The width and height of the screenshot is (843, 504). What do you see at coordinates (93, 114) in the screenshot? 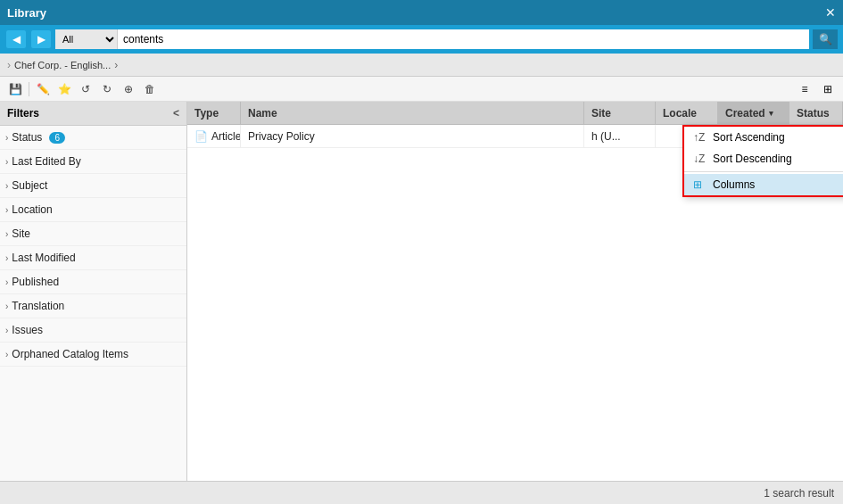
I see `filters-header: Filters <` at bounding box center [93, 114].